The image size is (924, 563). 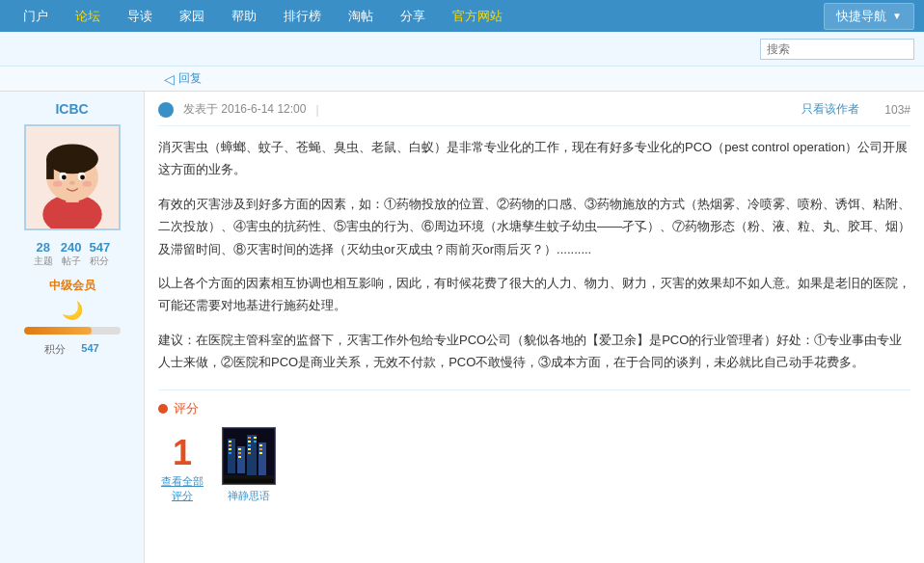 I want to click on reviewer-name: 禅静思语, so click(x=249, y=496).